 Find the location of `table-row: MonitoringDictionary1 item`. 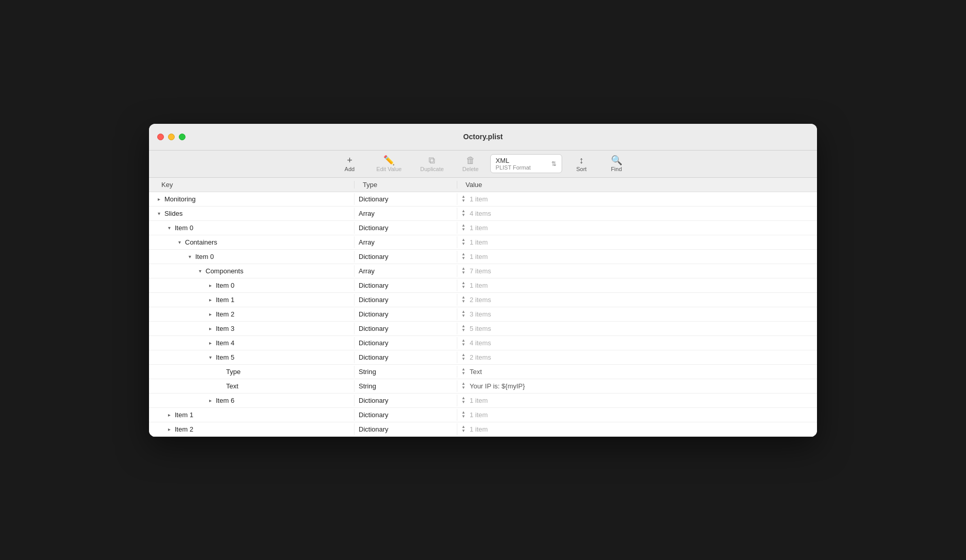

table-row: MonitoringDictionary1 item is located at coordinates (483, 199).